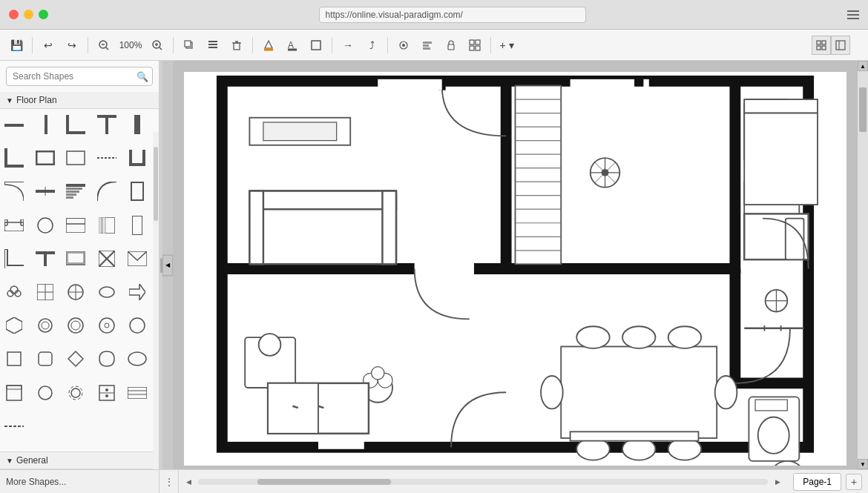 The image size is (868, 493). Describe the element at coordinates (76, 292) in the screenshot. I see `shape-fan` at that location.